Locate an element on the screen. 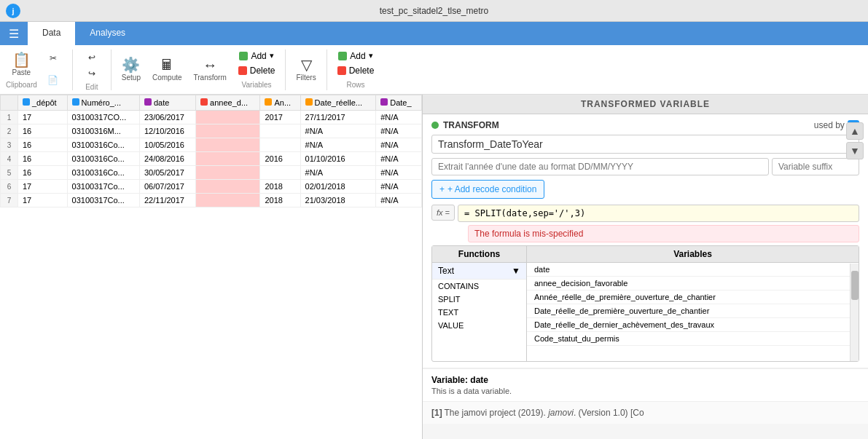  toolbar-clipboard-col: 📋 Paste Clipboard is located at coordinates (22, 70).